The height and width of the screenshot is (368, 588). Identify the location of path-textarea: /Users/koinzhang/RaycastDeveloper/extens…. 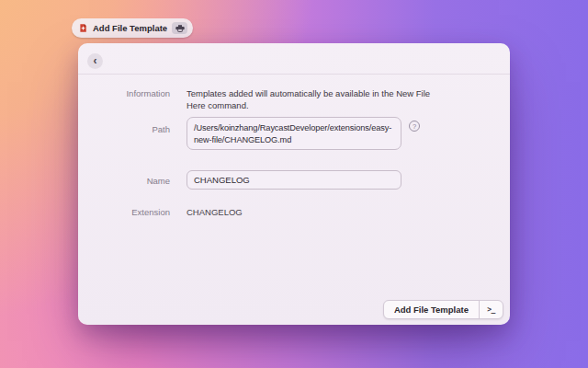
(294, 133).